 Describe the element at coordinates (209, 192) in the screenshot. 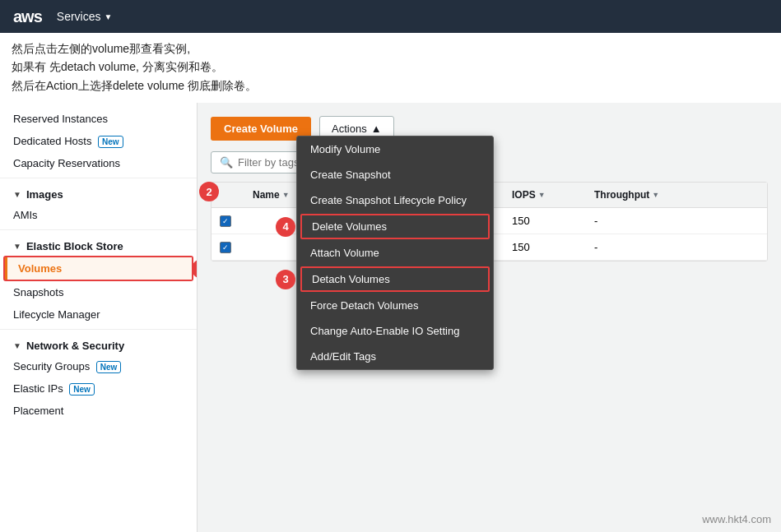

I see `annotation-num-2: 2` at that location.